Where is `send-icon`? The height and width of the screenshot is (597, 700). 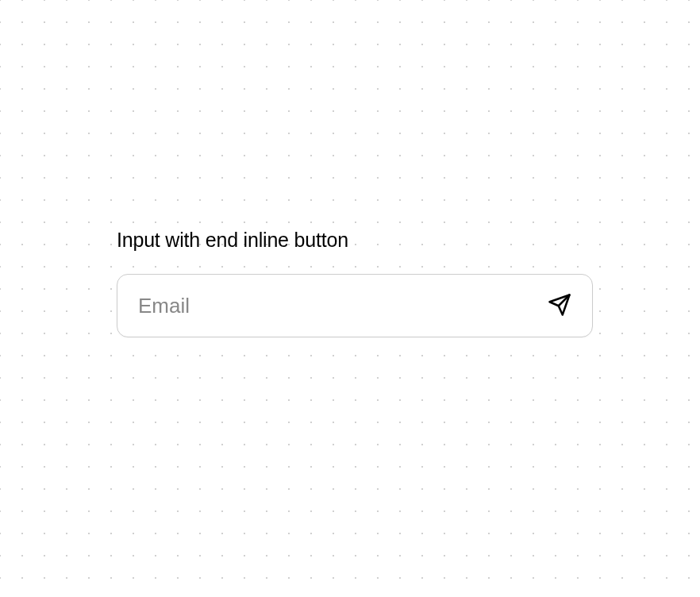 send-icon is located at coordinates (560, 306).